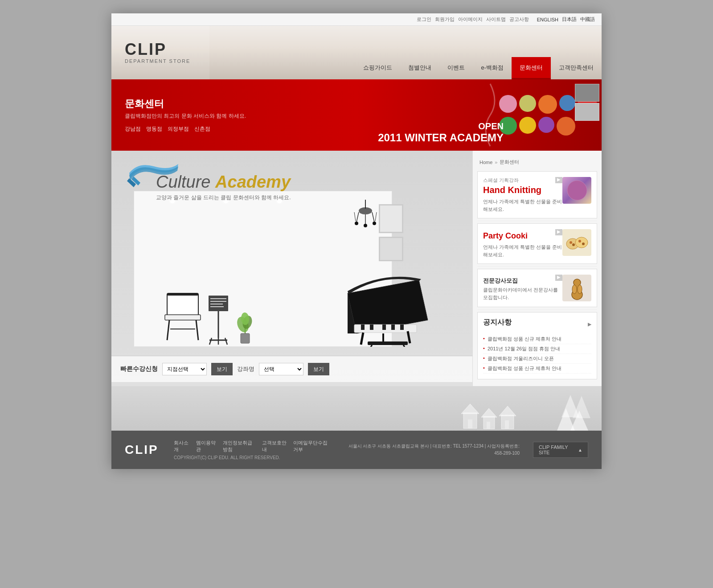 This screenshot has height=588, width=713. What do you see at coordinates (526, 408) in the screenshot?
I see `trees-decoration-icon` at bounding box center [526, 408].